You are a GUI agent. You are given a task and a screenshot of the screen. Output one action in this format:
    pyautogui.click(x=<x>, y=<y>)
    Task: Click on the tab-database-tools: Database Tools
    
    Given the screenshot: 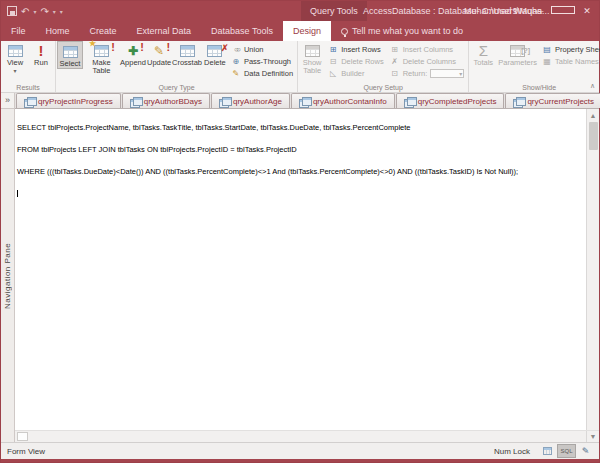 What is the action you would take?
    pyautogui.click(x=242, y=31)
    